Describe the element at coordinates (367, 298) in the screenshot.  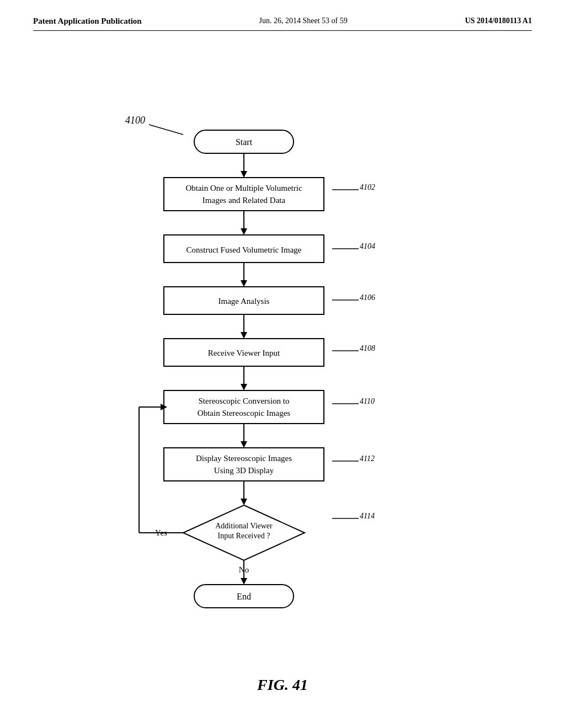
I see `badge-4106: 4106` at that location.